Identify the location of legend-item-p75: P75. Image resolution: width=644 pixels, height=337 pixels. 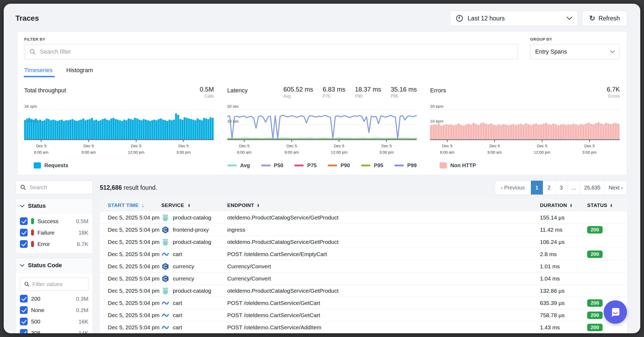
(306, 166).